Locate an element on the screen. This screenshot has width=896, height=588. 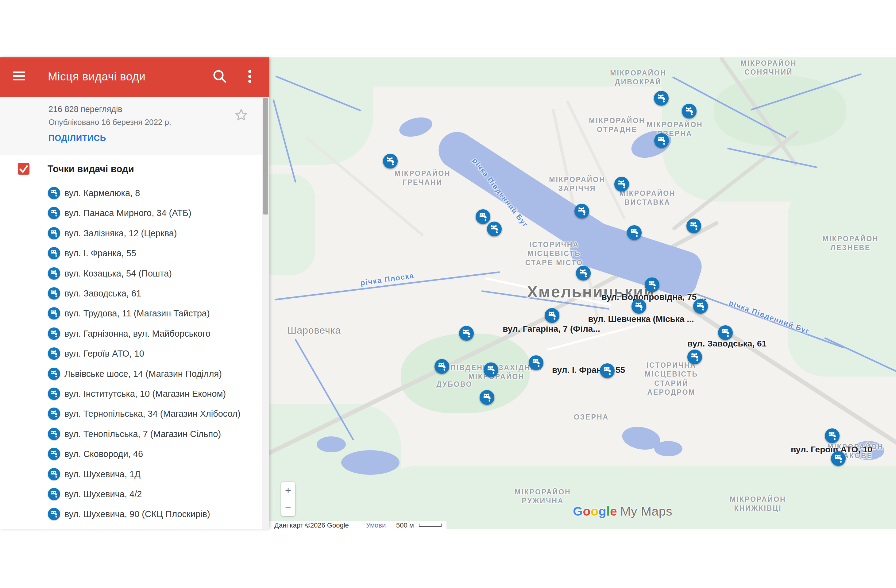
list-item: вул. Заводська, 61 is located at coordinates (131, 293).